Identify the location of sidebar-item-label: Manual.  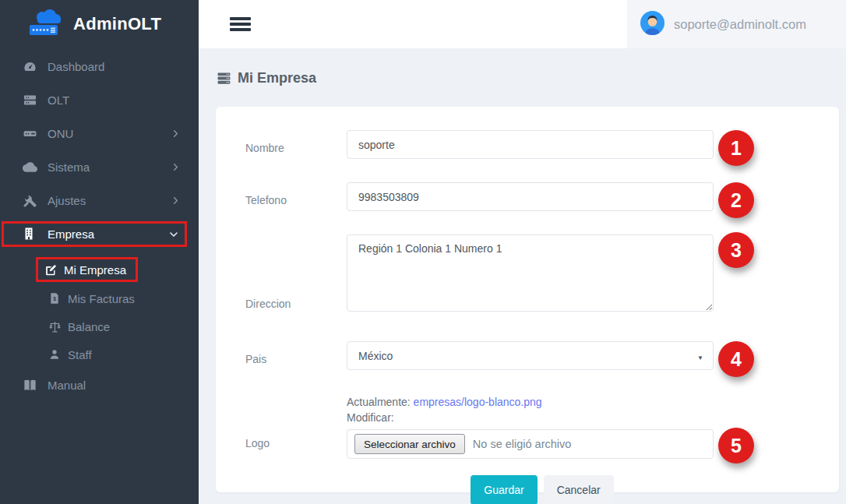
(67, 385).